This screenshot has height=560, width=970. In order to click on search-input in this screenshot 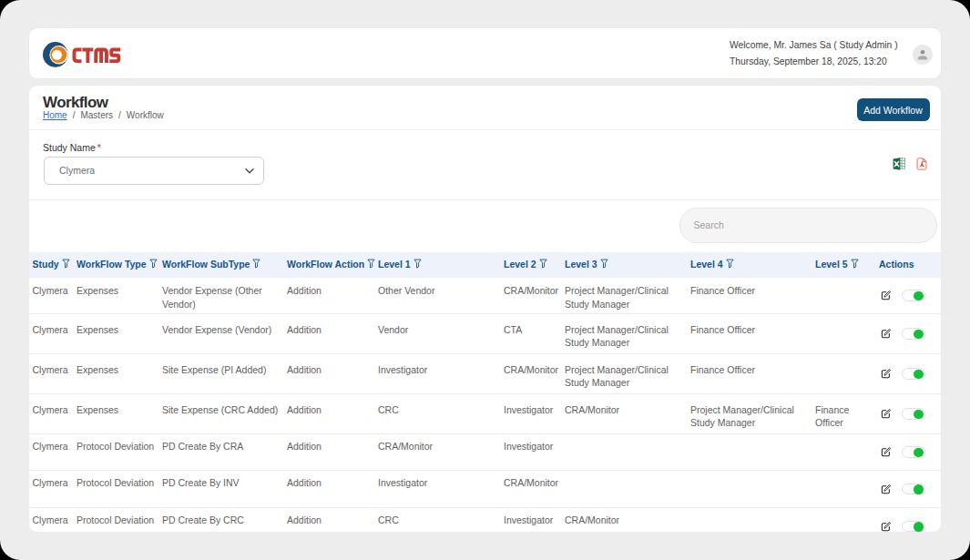, I will do `click(809, 226)`.